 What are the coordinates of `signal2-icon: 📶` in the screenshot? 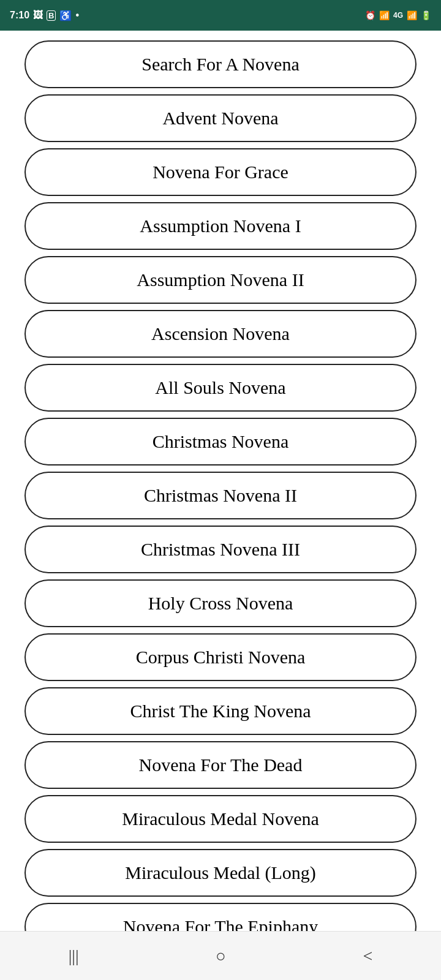 It's located at (412, 15).